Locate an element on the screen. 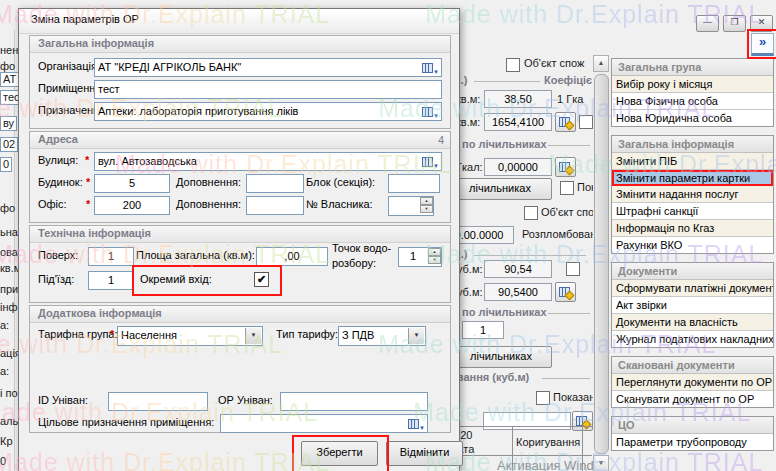 This screenshot has width=776, height=471. addition2-input is located at coordinates (275, 206).